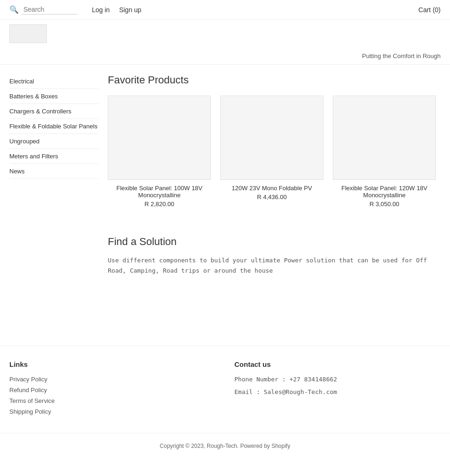 This screenshot has width=450, height=476. What do you see at coordinates (338, 379) in the screenshot?
I see `footer-phone: Phone Number : +27 834148662` at bounding box center [338, 379].